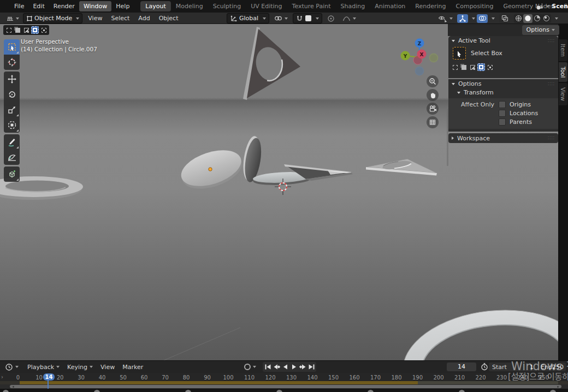 The height and width of the screenshot is (392, 568). Describe the element at coordinates (276, 367) in the screenshot. I see `prev-keyframe-button` at that location.